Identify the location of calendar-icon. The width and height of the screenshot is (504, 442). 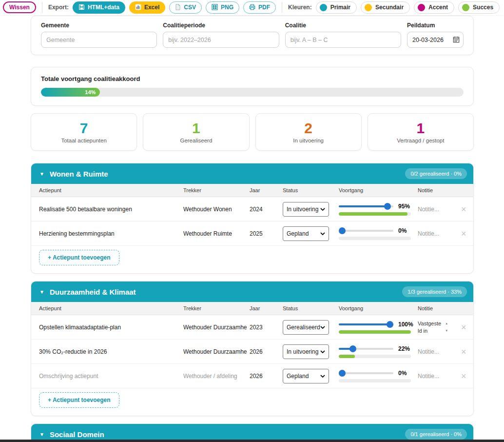
(456, 40).